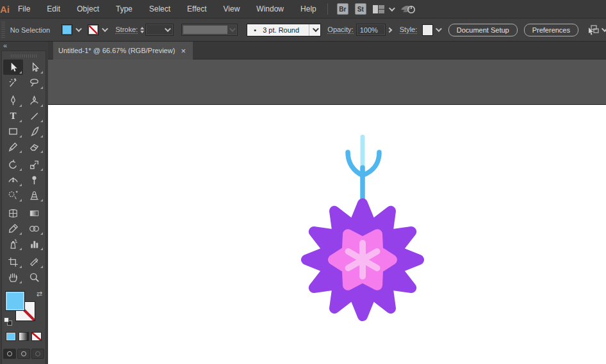  What do you see at coordinates (24, 354) in the screenshot?
I see `draw-behind-button` at bounding box center [24, 354].